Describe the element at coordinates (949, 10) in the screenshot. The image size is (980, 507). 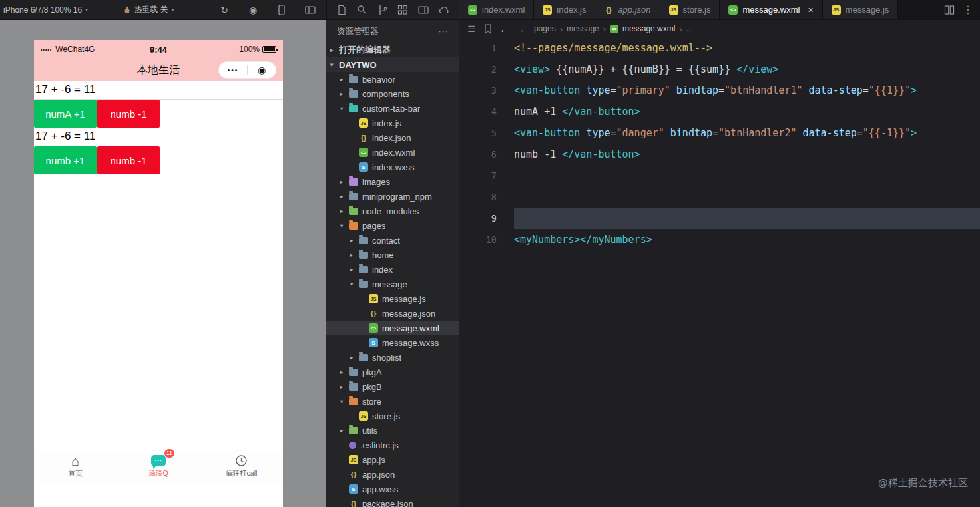
I see `split-editor-icon` at that location.